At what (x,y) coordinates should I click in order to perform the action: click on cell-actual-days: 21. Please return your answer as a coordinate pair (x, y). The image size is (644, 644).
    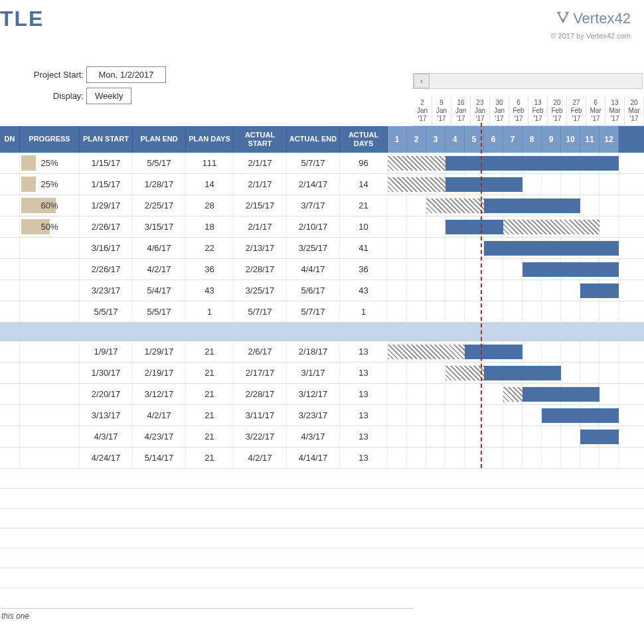
    Looking at the image, I should click on (364, 206).